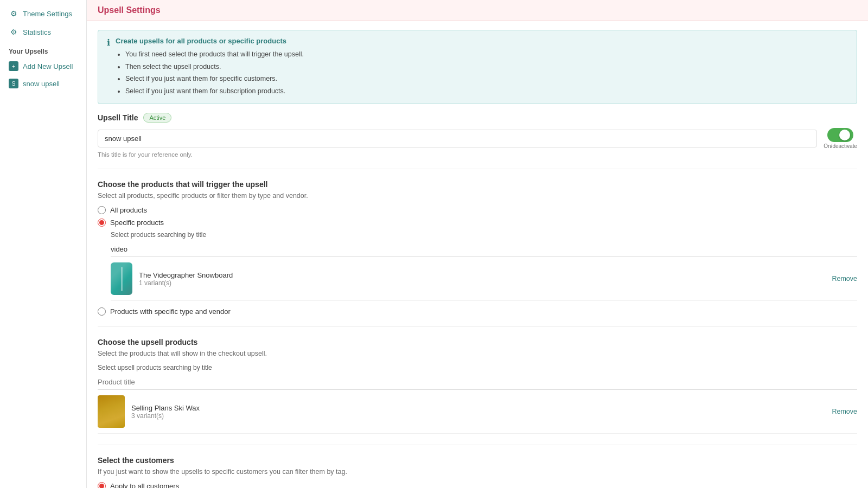 Image resolution: width=868 pixels, height=488 pixels. I want to click on trigger-product-item: The Videographer Snowboard 1 variant(s) …, so click(484, 279).